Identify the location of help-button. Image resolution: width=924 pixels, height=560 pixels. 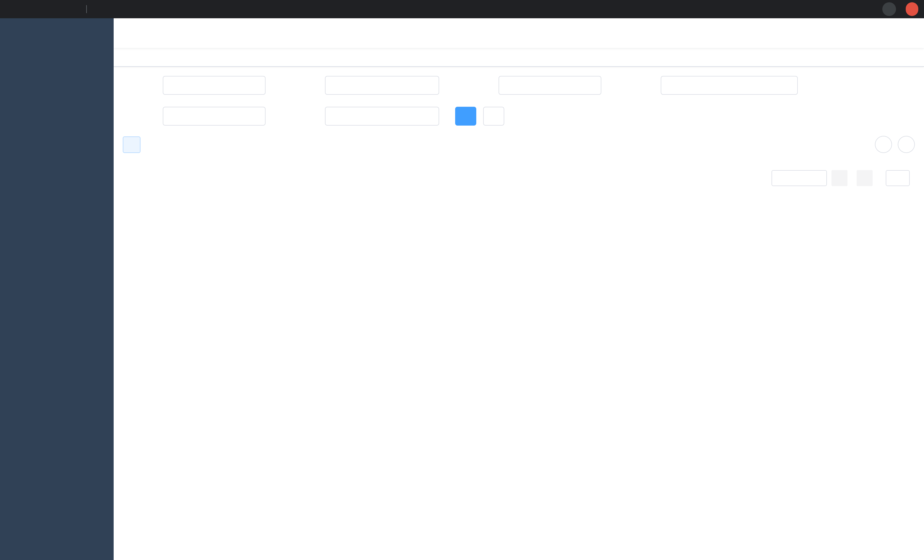
(833, 33).